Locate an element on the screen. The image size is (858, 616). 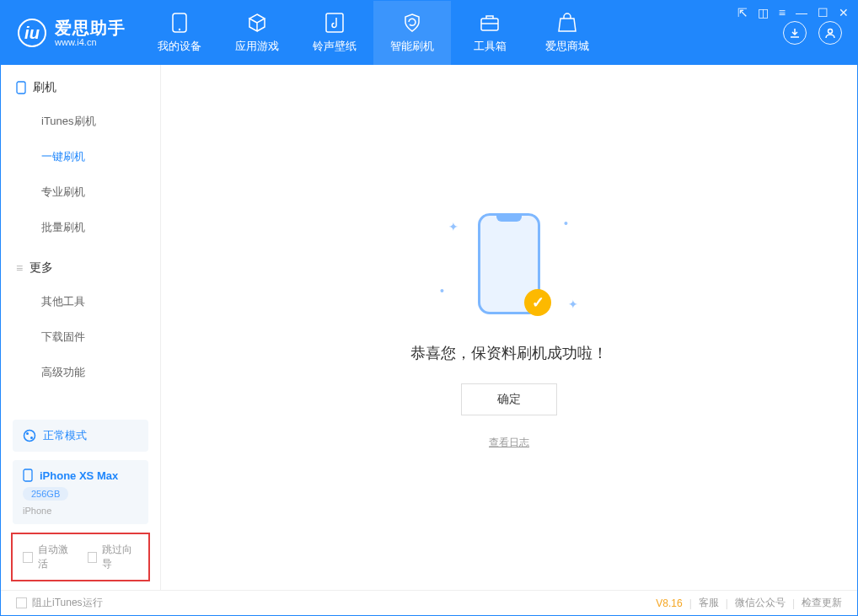
options-highlight-box: 自动激活 跳过向导 is located at coordinates (81, 557).